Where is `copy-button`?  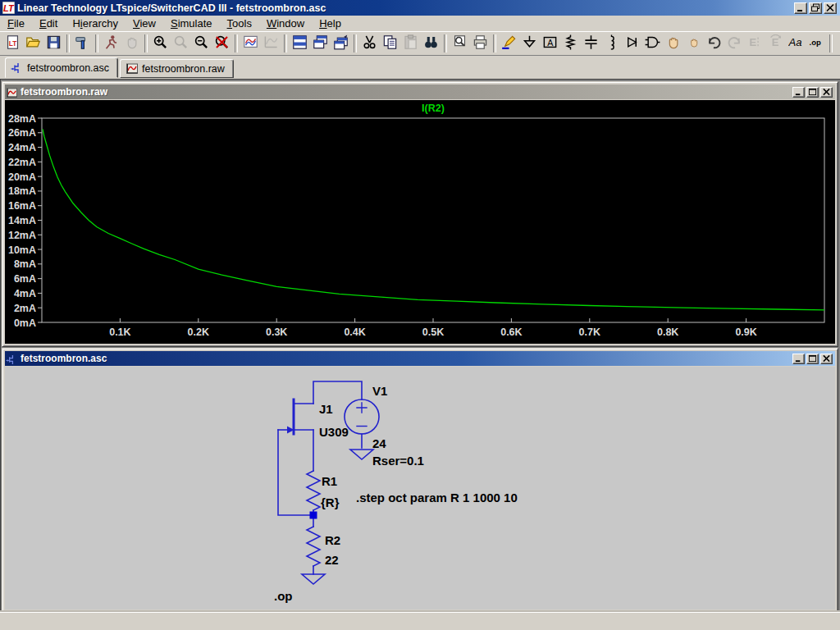
copy-button is located at coordinates (390, 44).